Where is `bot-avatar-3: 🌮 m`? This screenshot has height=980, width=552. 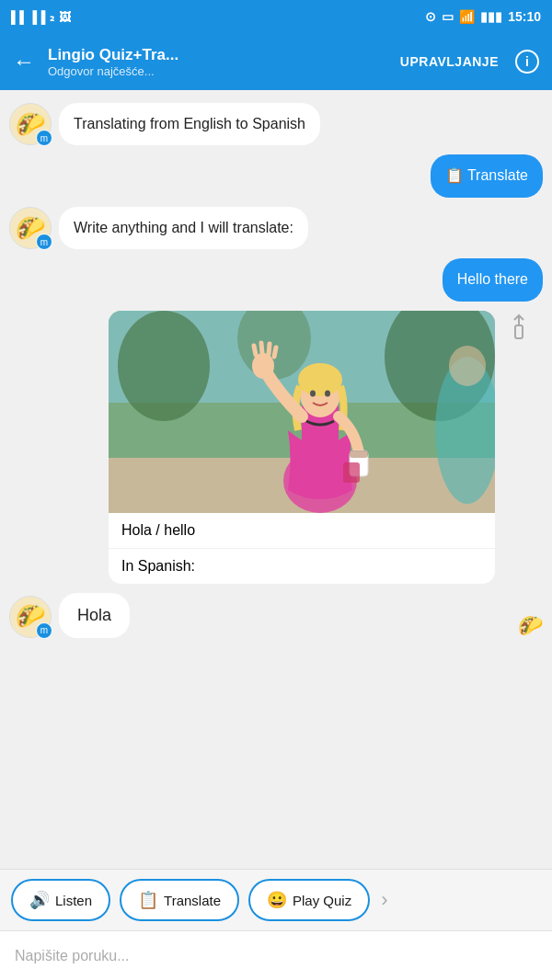 bot-avatar-3: 🌮 m is located at coordinates (30, 617).